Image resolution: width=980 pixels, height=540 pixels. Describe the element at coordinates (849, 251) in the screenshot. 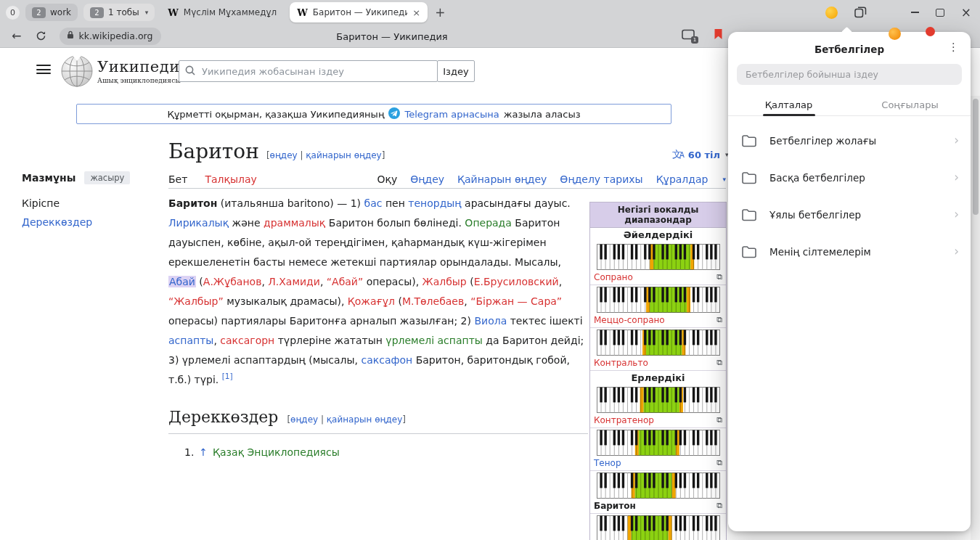

I see `folder-item-my-links: Менің сілтемелерім ›` at that location.